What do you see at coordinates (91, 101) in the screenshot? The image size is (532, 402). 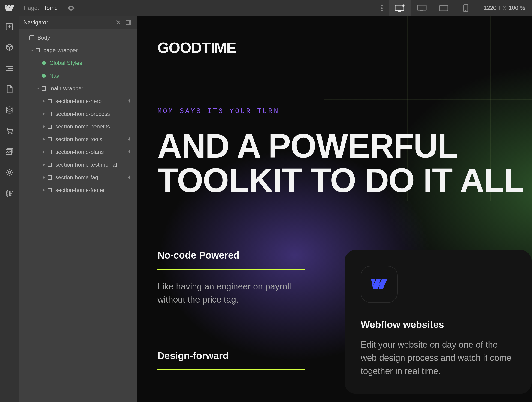 I see `tree-item-label: section-home-hero` at bounding box center [91, 101].